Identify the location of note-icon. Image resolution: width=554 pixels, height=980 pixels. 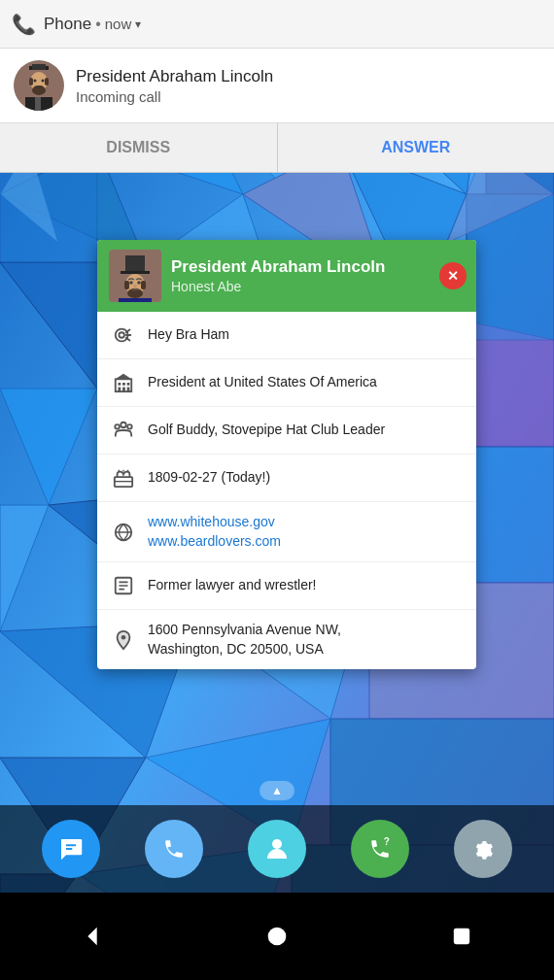
(123, 586).